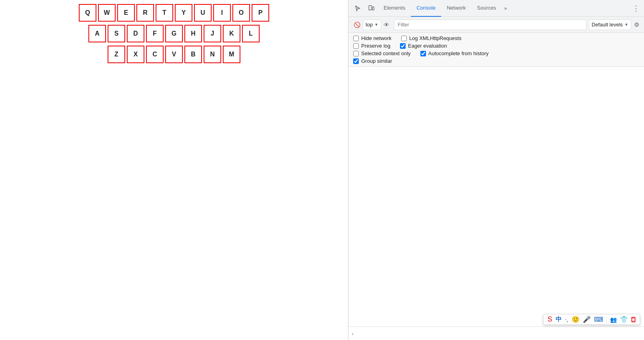  Describe the element at coordinates (174, 34) in the screenshot. I see `key-g: G` at that location.